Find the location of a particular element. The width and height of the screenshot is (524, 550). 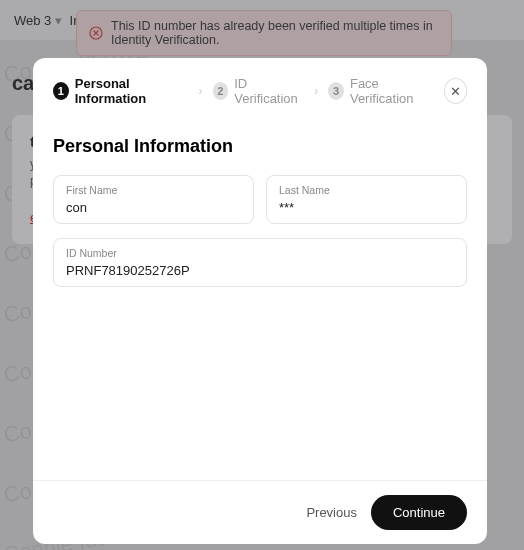

step-label: ID Verification is located at coordinates (269, 91).